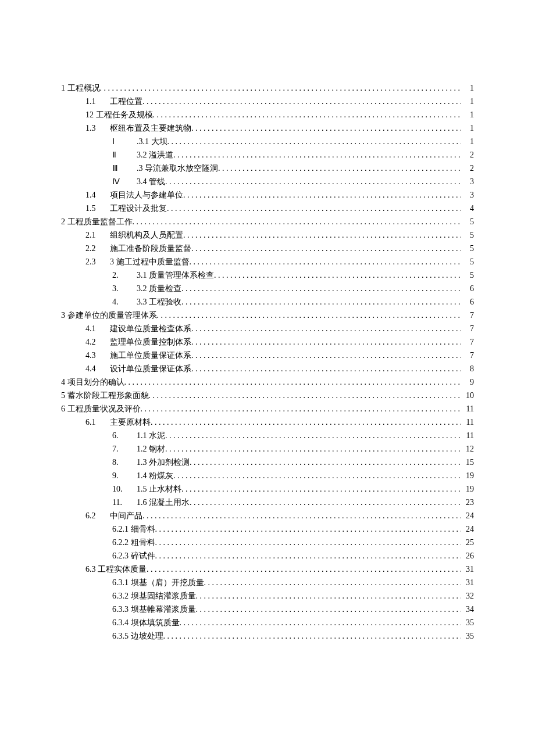 This screenshot has width=535, height=756. Describe the element at coordinates (268, 409) in the screenshot. I see `toc-entry: 6 工程质量状况及评价11` at that location.